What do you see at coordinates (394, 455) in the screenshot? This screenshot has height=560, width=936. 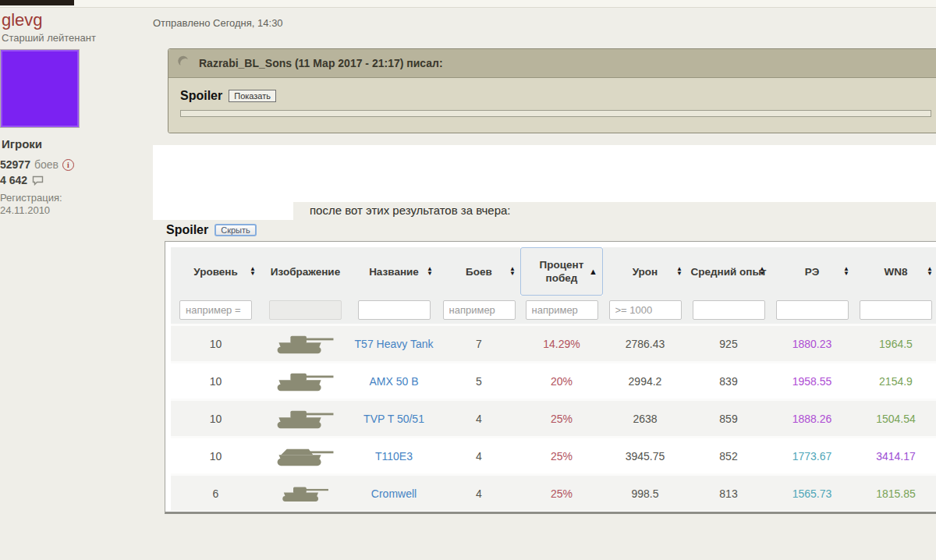 I see `name-cell: T110E3` at bounding box center [394, 455].